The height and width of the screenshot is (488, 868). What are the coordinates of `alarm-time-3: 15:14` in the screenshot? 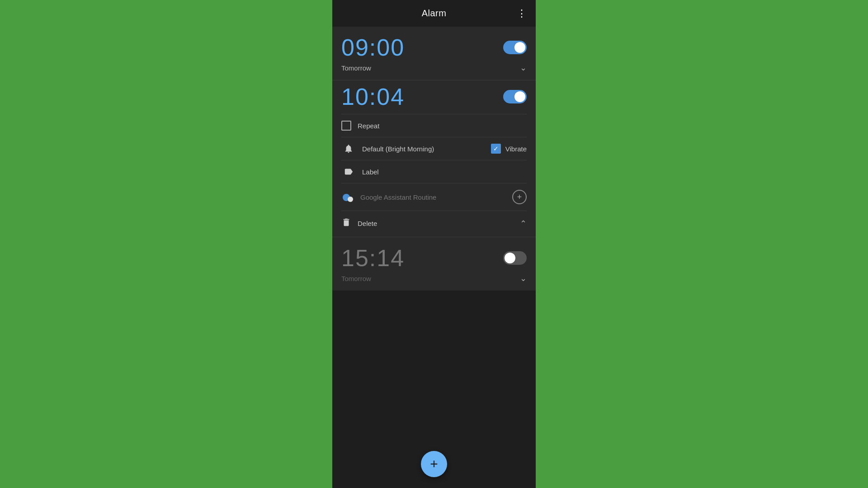 It's located at (373, 258).